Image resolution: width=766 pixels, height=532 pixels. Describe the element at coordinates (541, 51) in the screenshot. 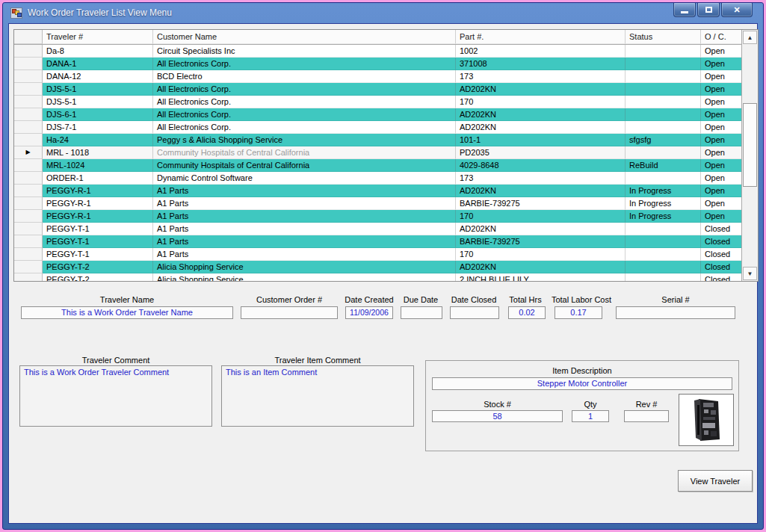

I see `cell: 1002` at that location.